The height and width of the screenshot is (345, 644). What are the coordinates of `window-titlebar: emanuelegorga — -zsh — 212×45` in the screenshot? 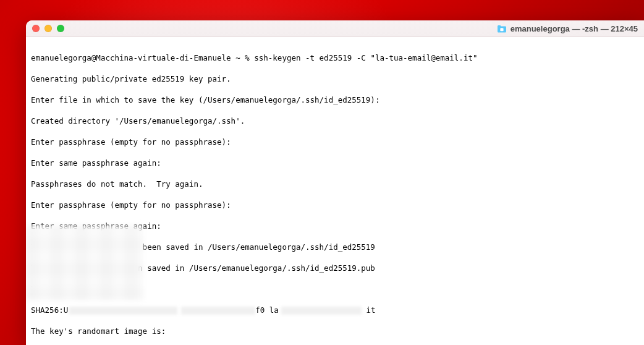 It's located at (335, 28).